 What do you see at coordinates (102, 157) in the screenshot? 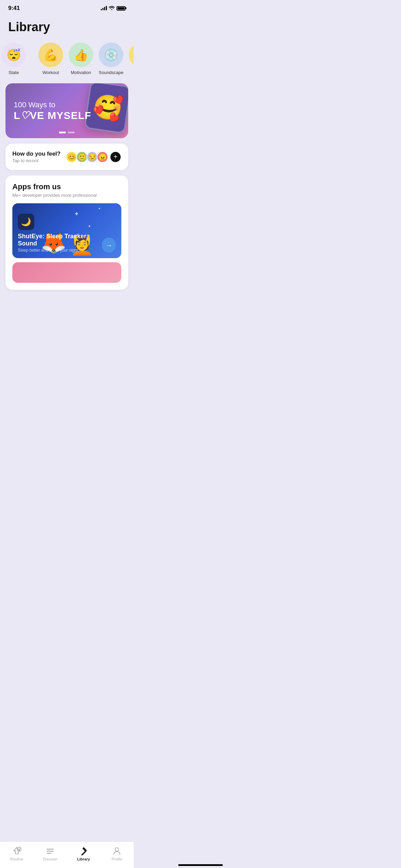
I see `mood-emoji-angry: 😠` at bounding box center [102, 157].